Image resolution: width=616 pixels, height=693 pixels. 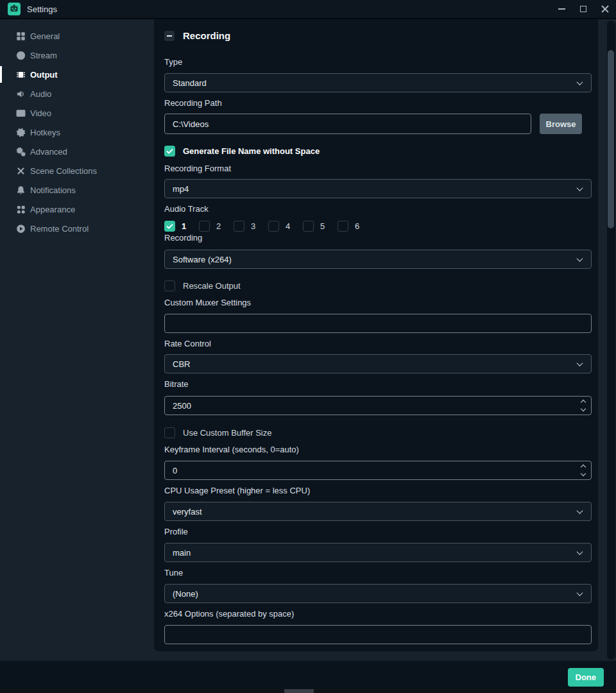 I want to click on sidebar-item-label: Scene Collections, so click(x=64, y=171).